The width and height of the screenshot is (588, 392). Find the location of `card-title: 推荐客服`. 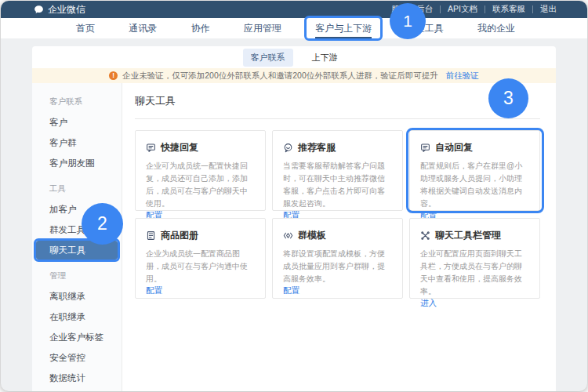

card-title: 推荐客服 is located at coordinates (317, 147).